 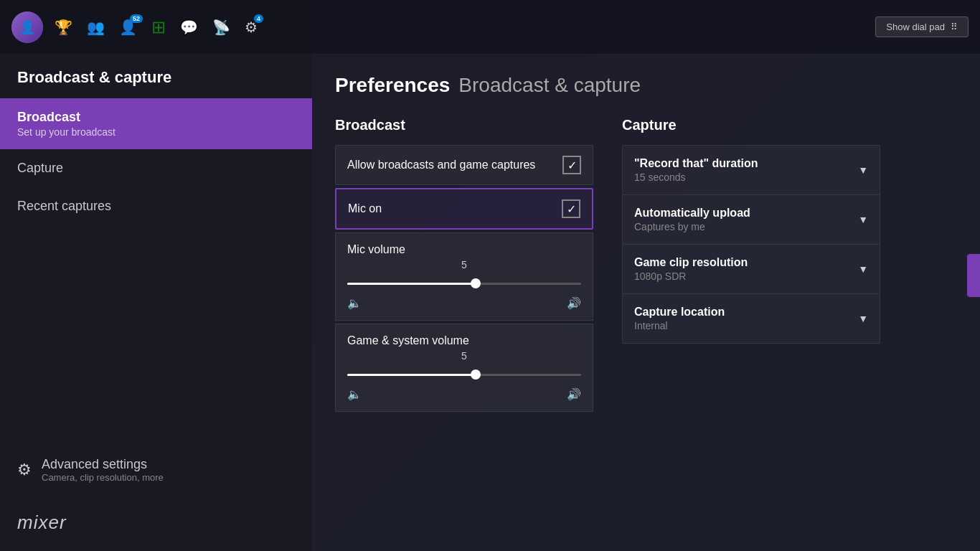 What do you see at coordinates (156, 168) in the screenshot?
I see `sidebar-item-capture: Capture` at bounding box center [156, 168].